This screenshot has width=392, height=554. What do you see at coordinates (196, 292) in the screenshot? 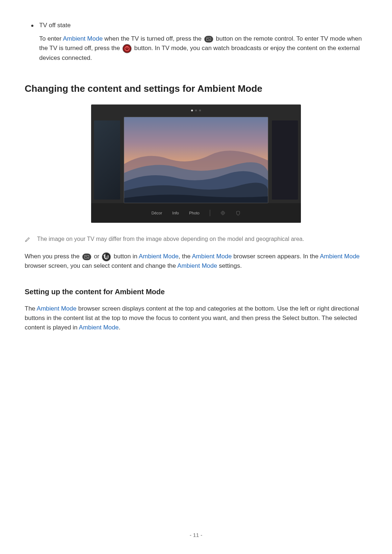
I see `subsection-heading: Setting up the content for Ambient Mode` at bounding box center [196, 292].